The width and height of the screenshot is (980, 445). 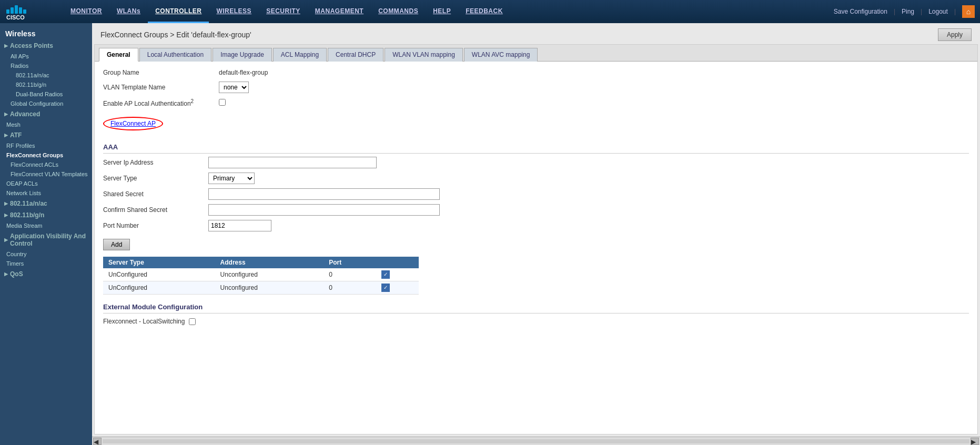 What do you see at coordinates (159, 275) in the screenshot?
I see `cell-server-type: UnConfigured` at bounding box center [159, 275].